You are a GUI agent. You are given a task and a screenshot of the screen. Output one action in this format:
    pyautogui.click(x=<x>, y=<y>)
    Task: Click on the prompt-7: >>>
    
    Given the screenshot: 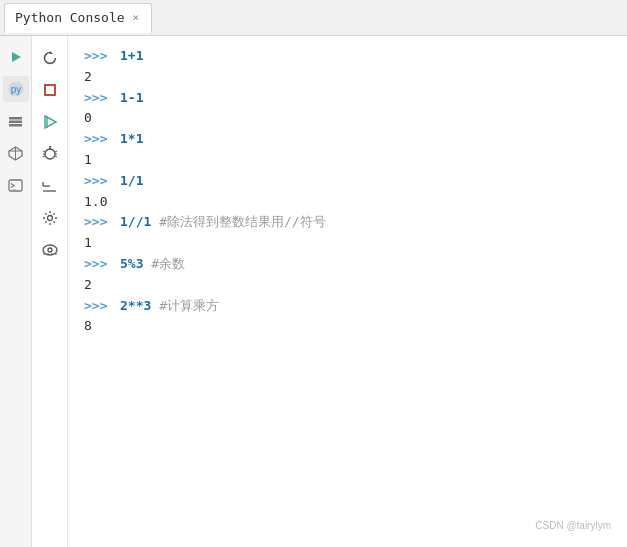 What is the action you would take?
    pyautogui.click(x=100, y=306)
    